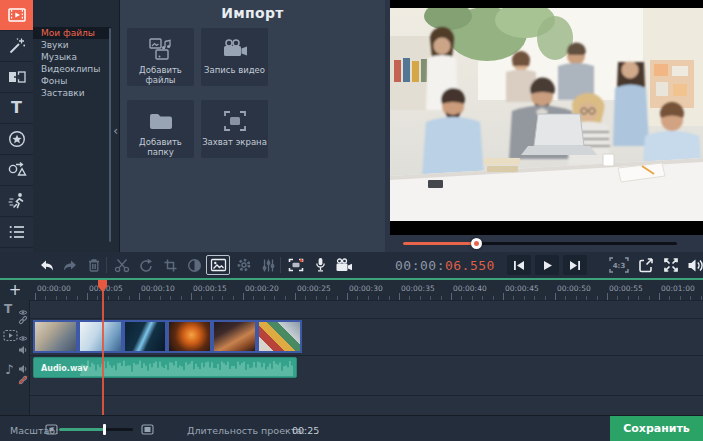 The height and width of the screenshot is (441, 703). What do you see at coordinates (170, 265) in the screenshot?
I see `crop-button` at bounding box center [170, 265].